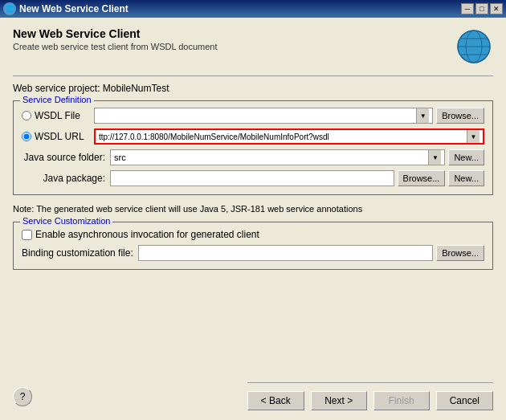  I want to click on title-bar-buttons: ─ □ ✕, so click(482, 9).